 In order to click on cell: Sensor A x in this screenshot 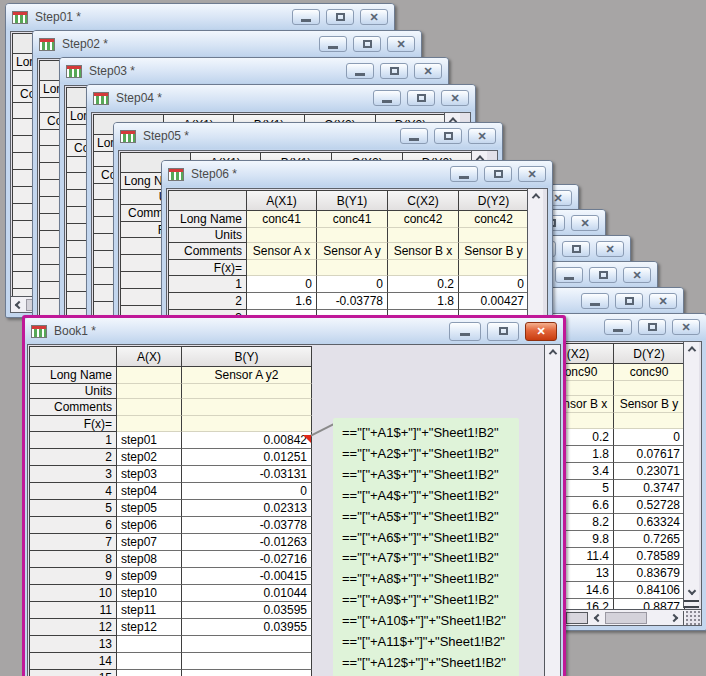, I will do `click(282, 252)`.